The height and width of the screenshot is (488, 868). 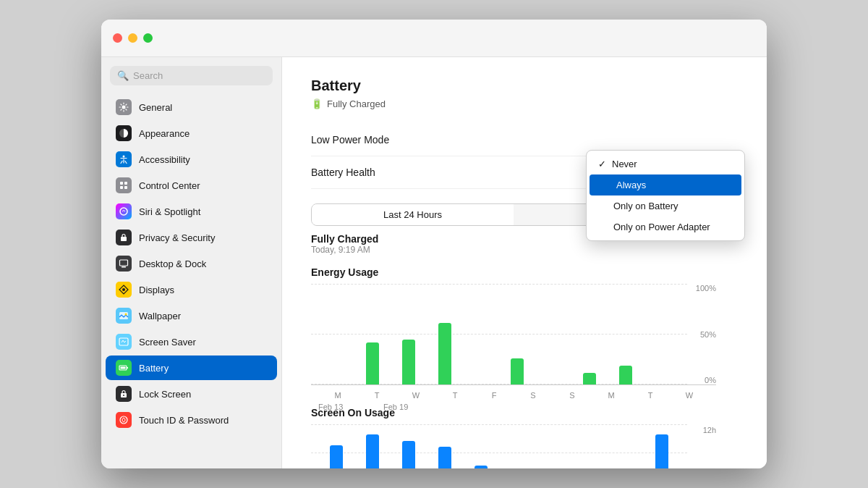 What do you see at coordinates (514, 395) in the screenshot?
I see `x-day-labels: M T W T F S S M T W` at bounding box center [514, 395].